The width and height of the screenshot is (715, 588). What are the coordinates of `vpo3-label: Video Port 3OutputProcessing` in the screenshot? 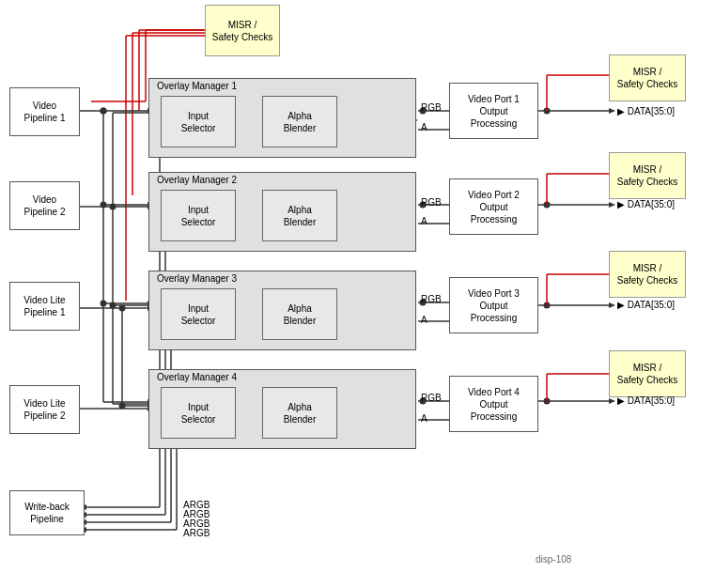 It's located at (494, 306).